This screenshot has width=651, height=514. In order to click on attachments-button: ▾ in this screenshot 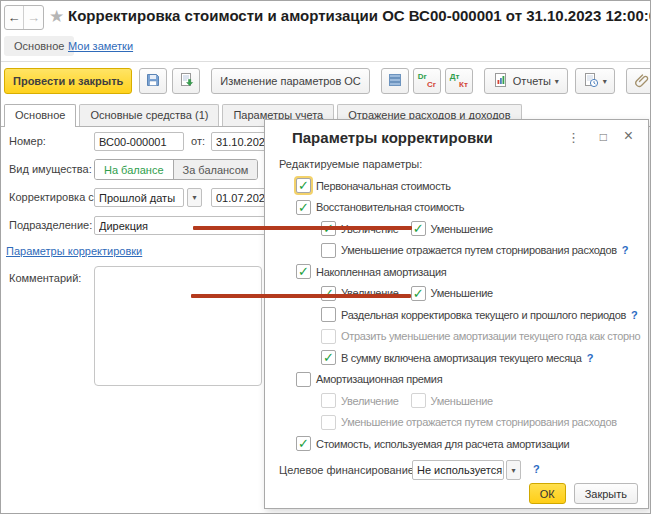, I will do `click(638, 81)`.